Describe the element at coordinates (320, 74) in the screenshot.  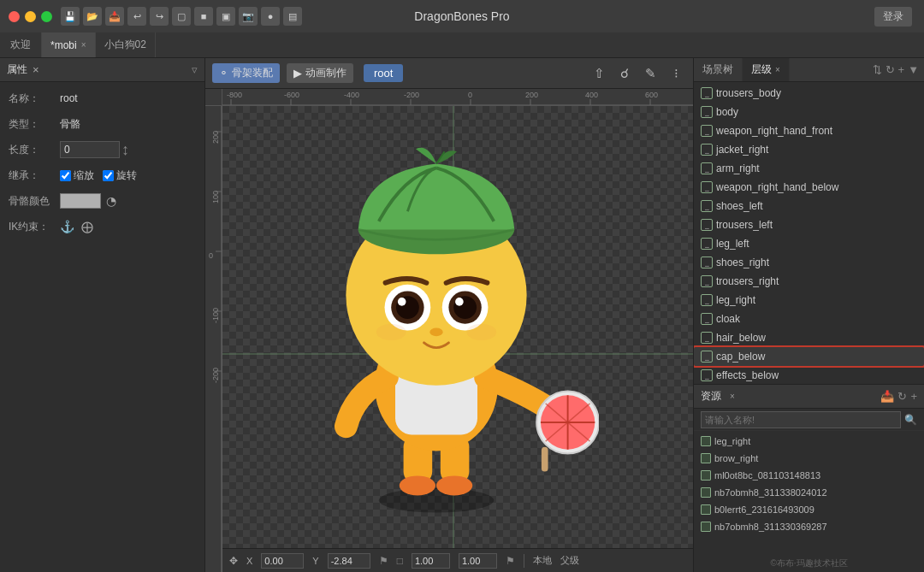
I see `animation-mode-button: ▶ 动画制作` at that location.